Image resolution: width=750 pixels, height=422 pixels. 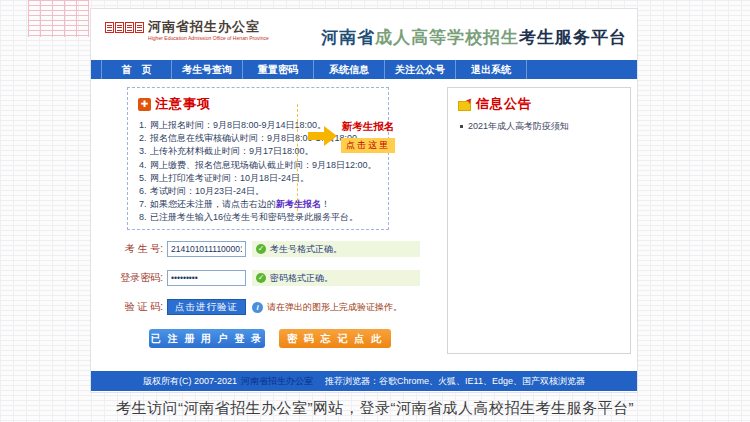 I want to click on logo-seal-icon, so click(x=124, y=28).